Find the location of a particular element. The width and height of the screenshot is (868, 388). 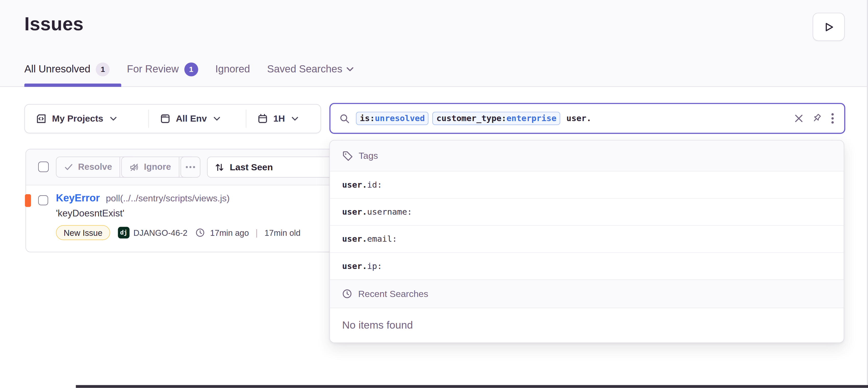

issue-culprit: poll(../../sentry/scripts/views.js) is located at coordinates (168, 198).